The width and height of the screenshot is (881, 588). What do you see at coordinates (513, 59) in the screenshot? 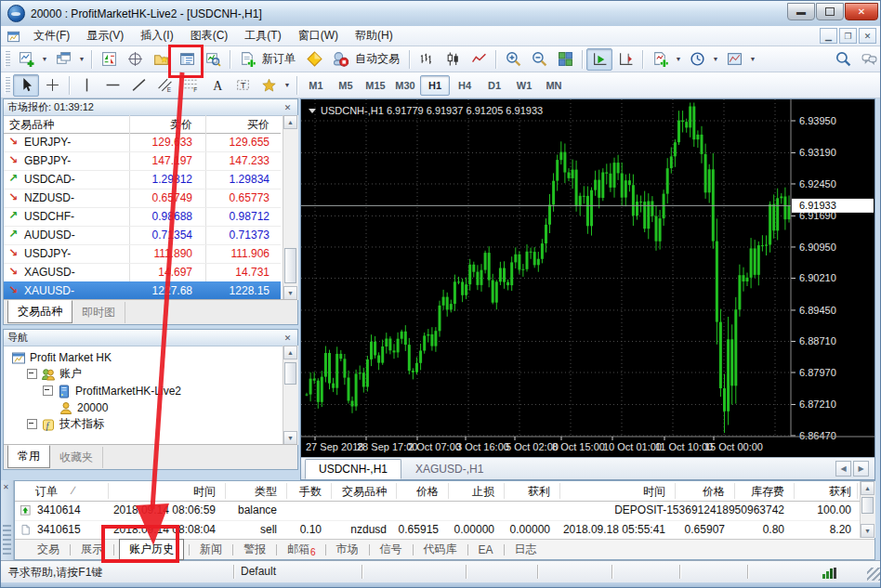
I see `zoom-in-button` at bounding box center [513, 59].